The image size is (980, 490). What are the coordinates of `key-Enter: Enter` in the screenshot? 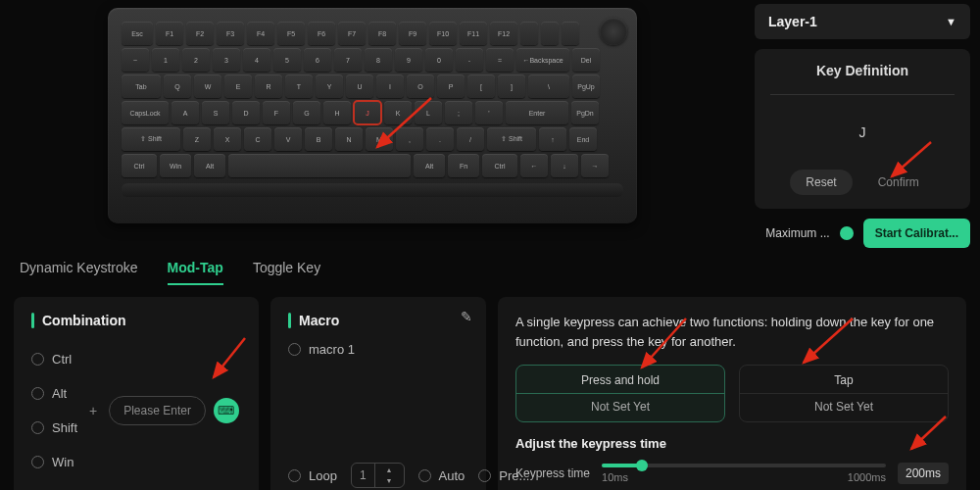 It's located at (537, 113).